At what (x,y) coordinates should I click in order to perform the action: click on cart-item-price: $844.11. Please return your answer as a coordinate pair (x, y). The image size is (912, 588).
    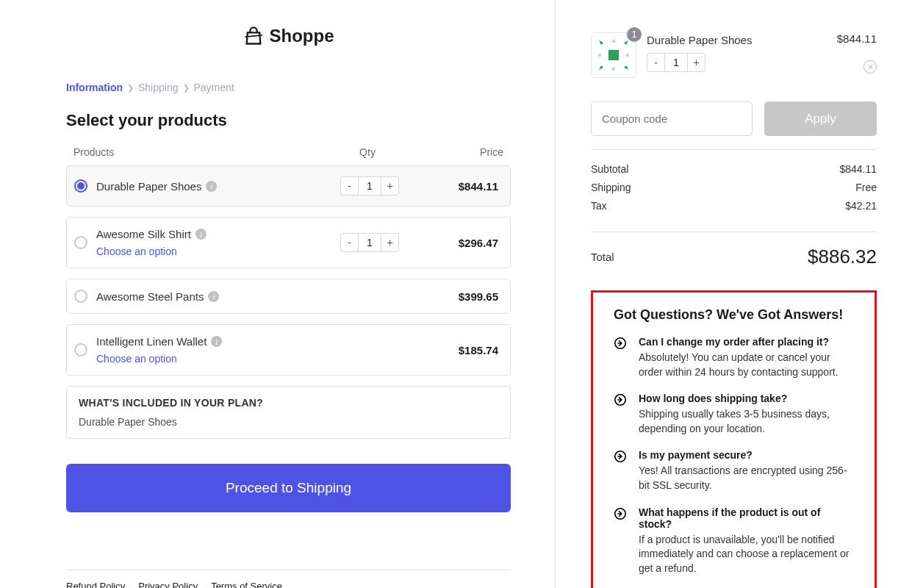
    Looking at the image, I should click on (857, 38).